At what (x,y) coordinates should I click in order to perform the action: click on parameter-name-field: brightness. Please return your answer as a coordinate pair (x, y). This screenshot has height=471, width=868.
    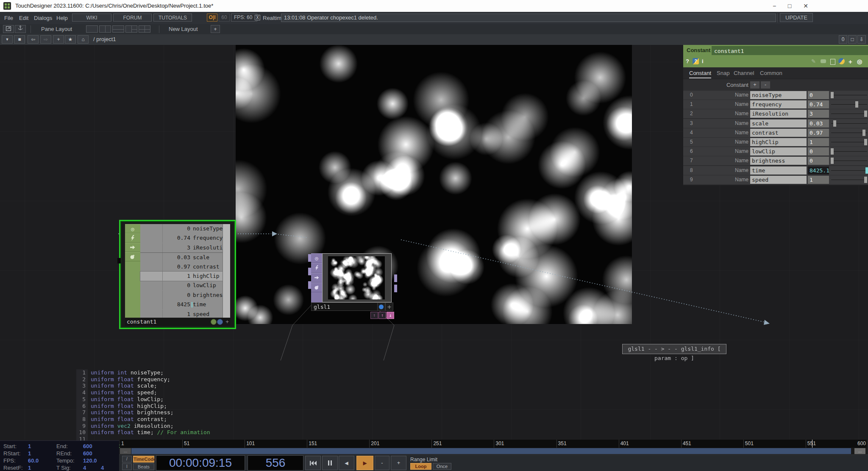
    Looking at the image, I should click on (778, 161).